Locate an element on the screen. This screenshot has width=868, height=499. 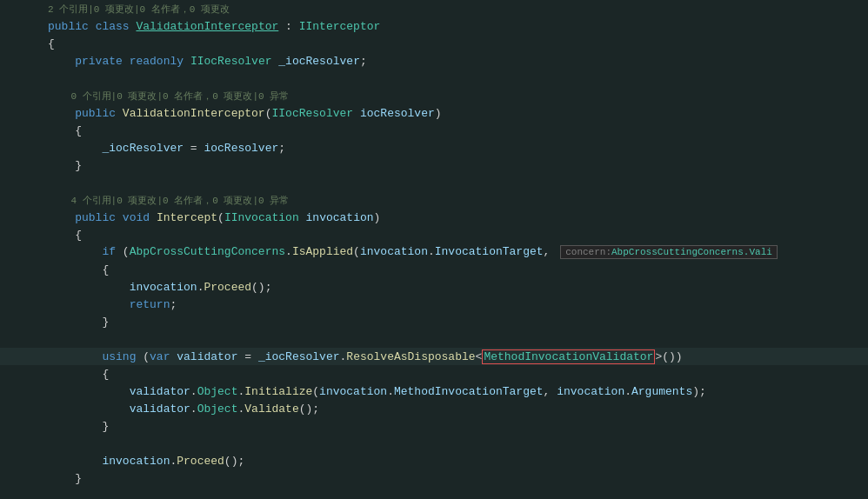
line-content: return; is located at coordinates (454, 304).